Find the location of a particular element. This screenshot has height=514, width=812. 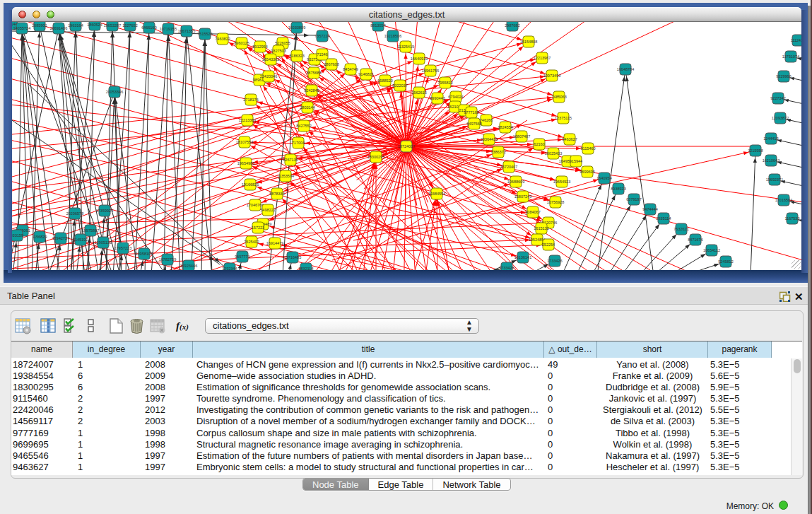

svg-text: 8912954 is located at coordinates (260, 47).